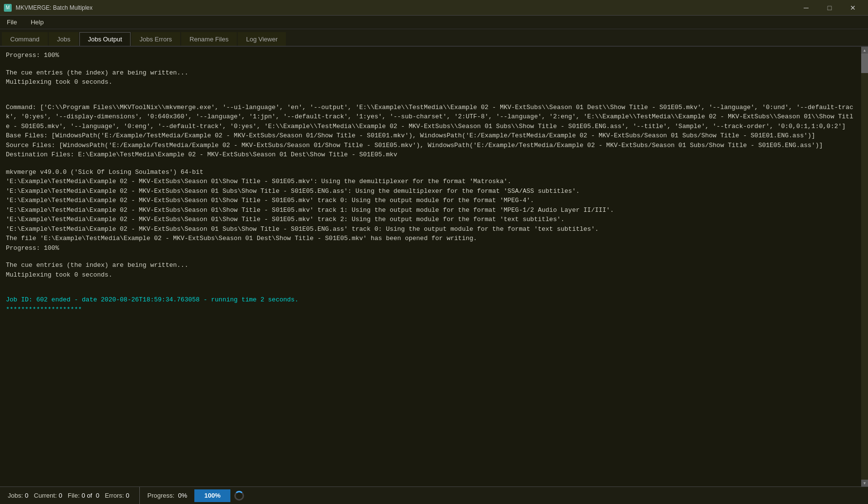 The image size is (868, 504). What do you see at coordinates (63, 39) in the screenshot?
I see `tab-jobs: Jobs` at bounding box center [63, 39].